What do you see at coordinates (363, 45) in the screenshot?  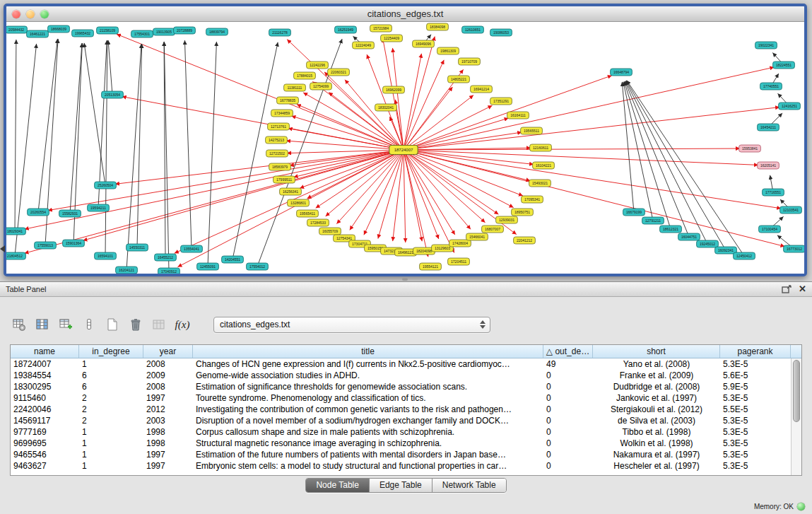 I see `graph-node: 12224049` at bounding box center [363, 45].